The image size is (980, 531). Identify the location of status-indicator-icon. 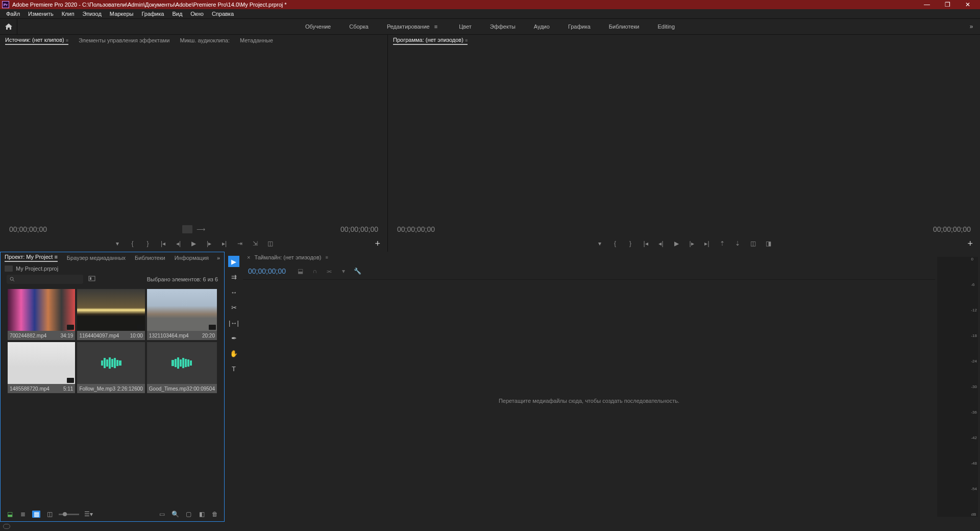
(7, 526).